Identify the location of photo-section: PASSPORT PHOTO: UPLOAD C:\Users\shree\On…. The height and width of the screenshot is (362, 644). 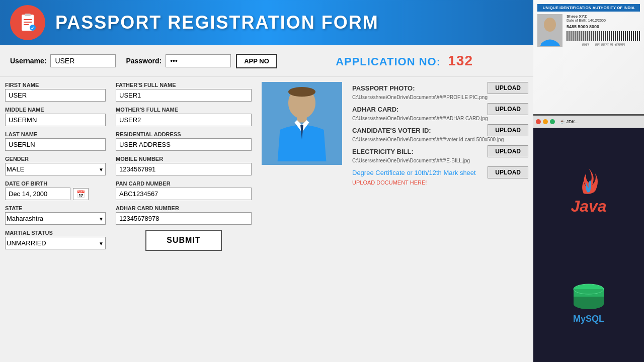
(395, 135).